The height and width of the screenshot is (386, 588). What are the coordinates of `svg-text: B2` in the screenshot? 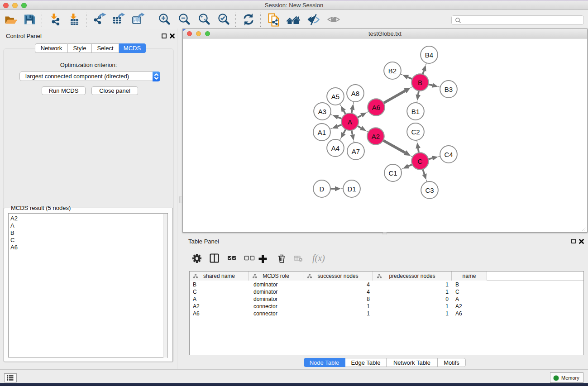 It's located at (392, 71).